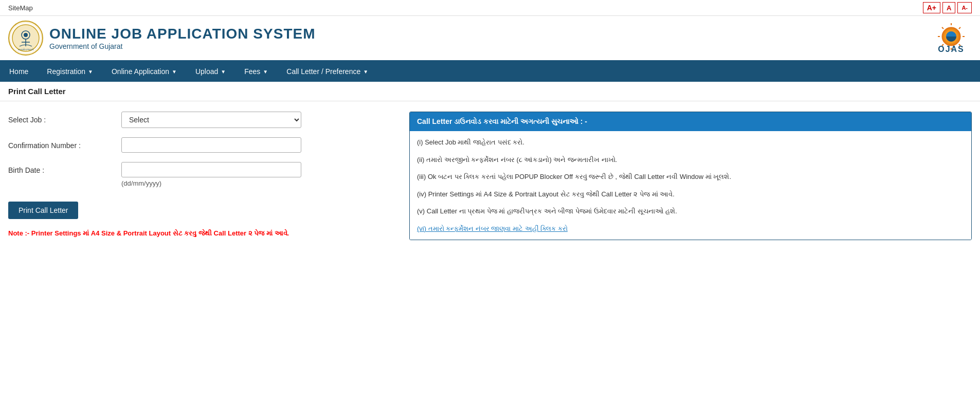 The height and width of the screenshot is (399, 980). Describe the element at coordinates (182, 38) in the screenshot. I see `header-title: ONLINE JOB APPLICATION SYSTEM Government…` at that location.